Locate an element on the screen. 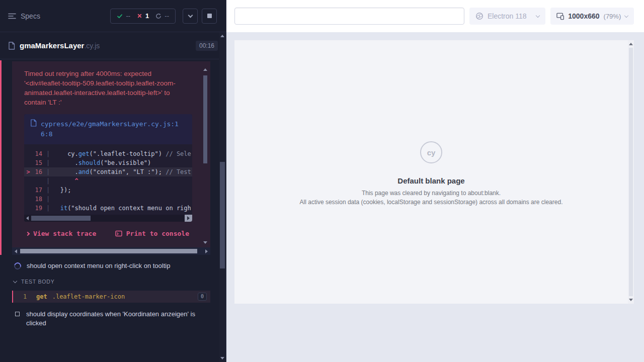 Image resolution: width=644 pixels, height=362 pixels. command-log-row: 1 get .leaflet-marker-icon 0 is located at coordinates (111, 297).